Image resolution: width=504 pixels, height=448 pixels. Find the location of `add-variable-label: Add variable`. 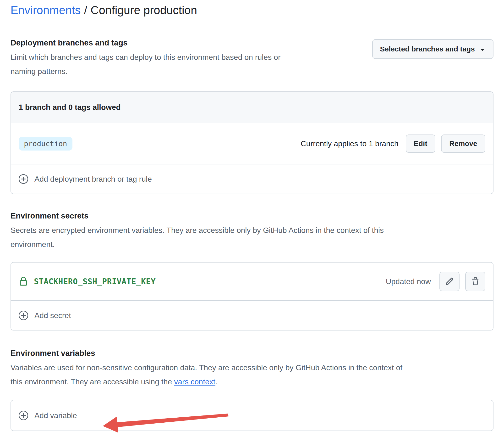

add-variable-label: Add variable is located at coordinates (56, 416).